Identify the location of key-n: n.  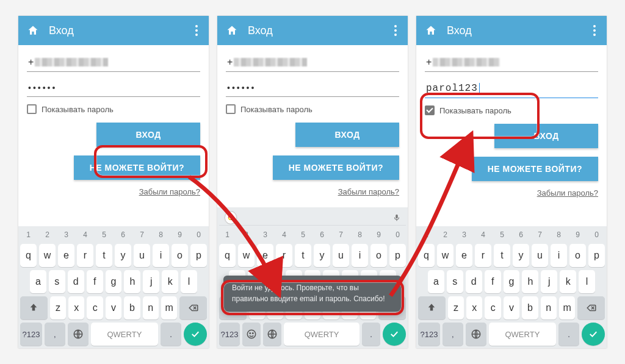
(151, 308).